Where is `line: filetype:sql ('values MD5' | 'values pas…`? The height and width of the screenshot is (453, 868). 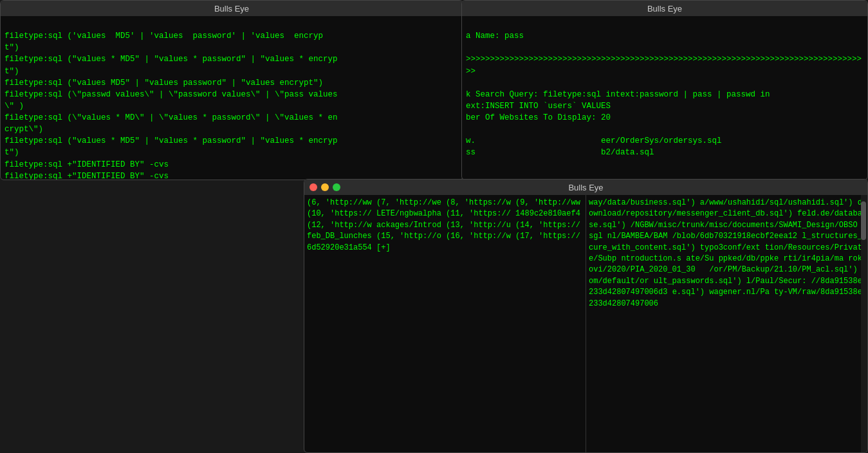 line: filetype:sql ('values MD5' | 'values pas… is located at coordinates (163, 36).